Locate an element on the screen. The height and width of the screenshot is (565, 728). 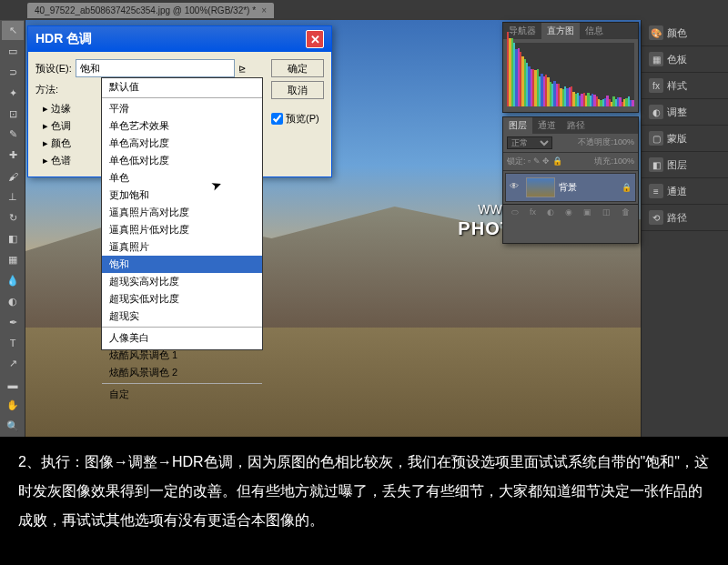
preset-option: 默认值 is located at coordinates (182, 87).